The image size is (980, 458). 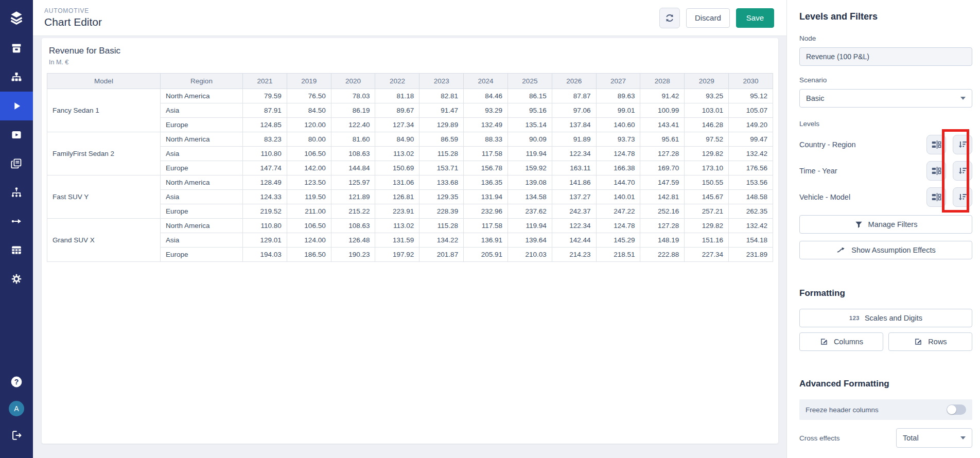 I want to click on value-cell: 124.85, so click(x=265, y=125).